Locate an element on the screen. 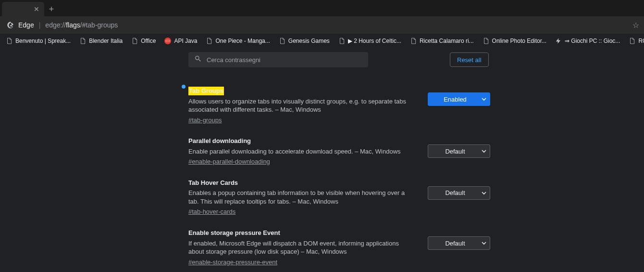  bookmark-label: Online Photo Editor... is located at coordinates (519, 41).